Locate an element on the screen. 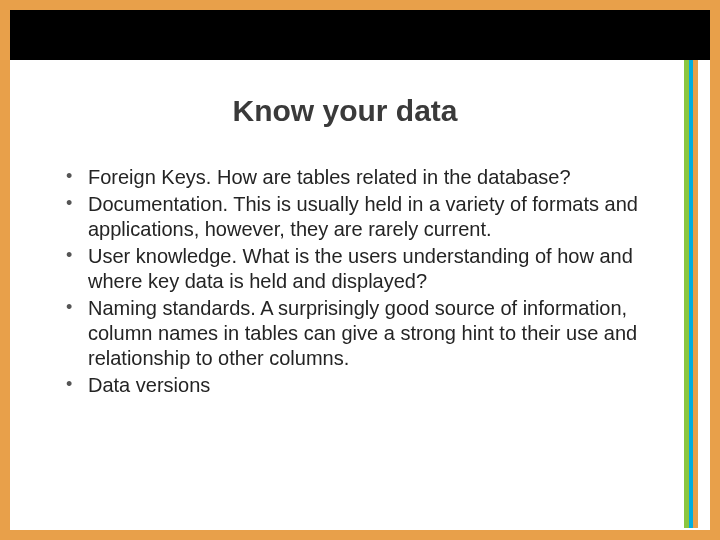 This screenshot has height=540, width=720. stripe-orange is located at coordinates (696, 294).